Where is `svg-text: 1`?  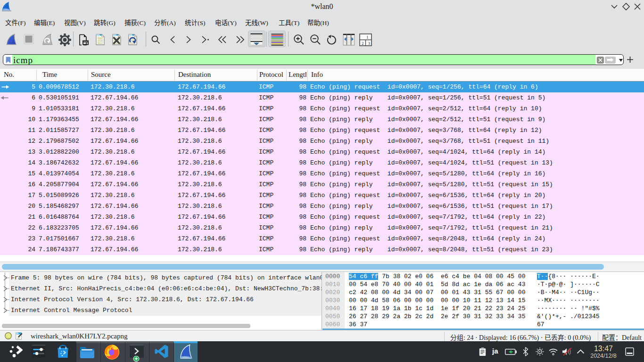
svg-text: 1 is located at coordinates (368, 37).